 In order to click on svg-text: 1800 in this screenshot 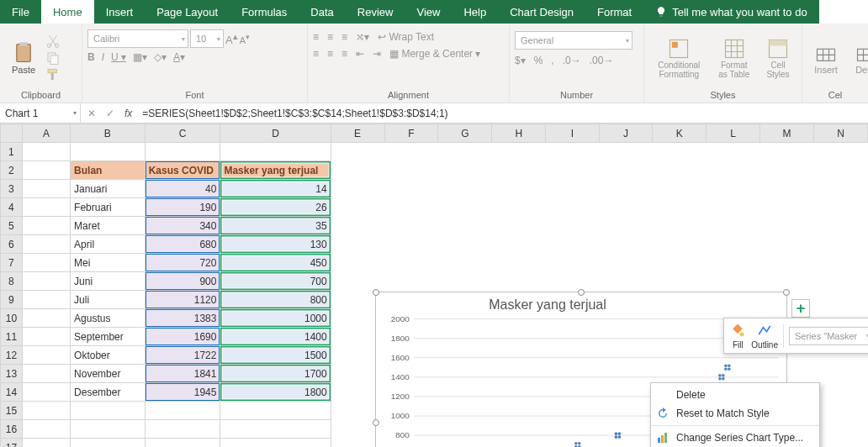, I will do `click(400, 338)`.